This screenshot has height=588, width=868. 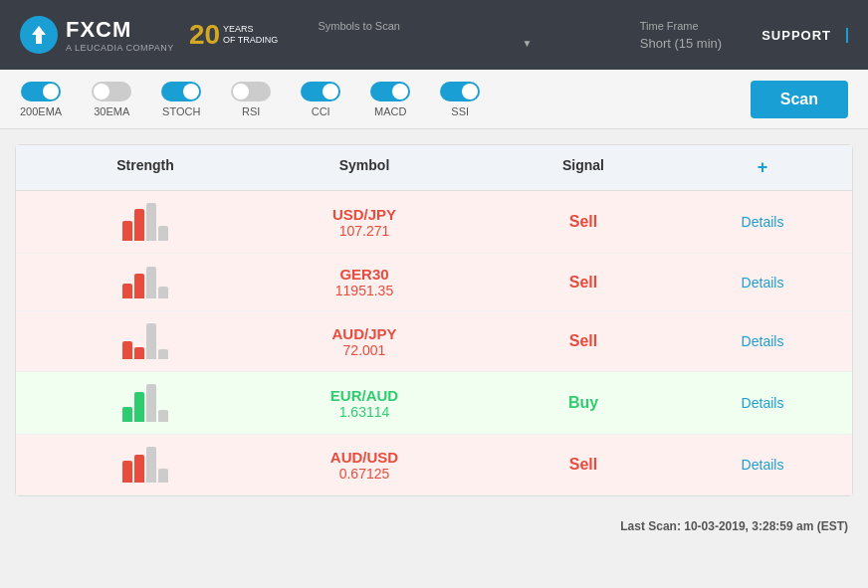 I want to click on toolbar: 200EMA30EMASTOCHRSICCIMACDSSI Scan, so click(x=434, y=99).